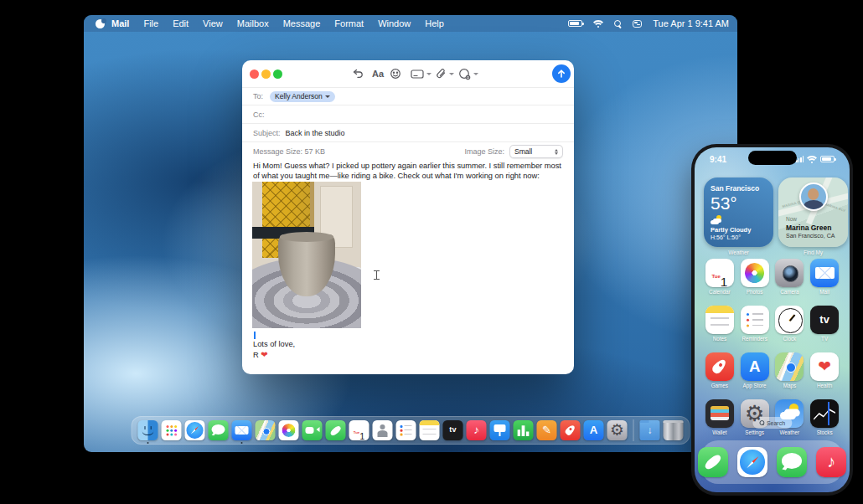 The width and height of the screenshot is (863, 504). Describe the element at coordinates (445, 74) in the screenshot. I see `attachment-button` at that location.